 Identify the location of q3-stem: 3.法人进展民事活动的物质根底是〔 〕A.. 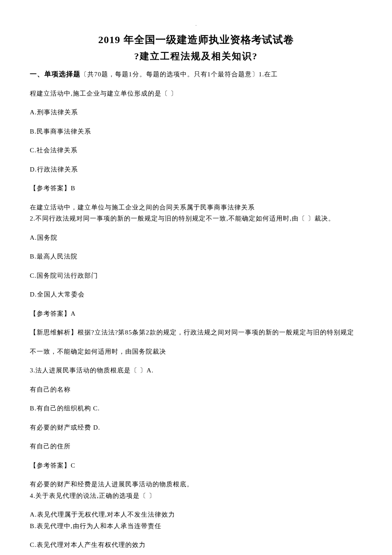
(196, 370).